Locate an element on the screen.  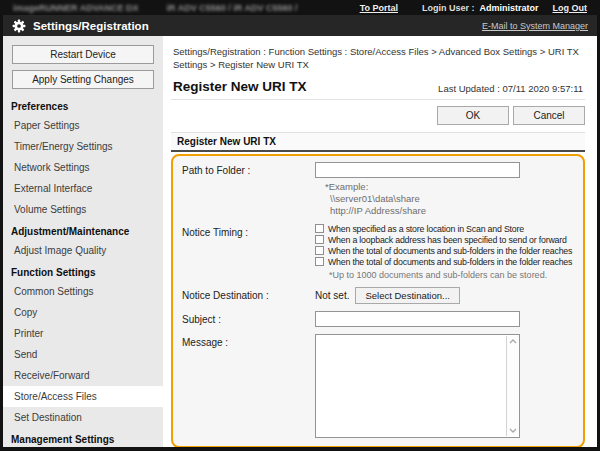
sidebar-item-volume-settings: Volume Settings is located at coordinates (83, 210).